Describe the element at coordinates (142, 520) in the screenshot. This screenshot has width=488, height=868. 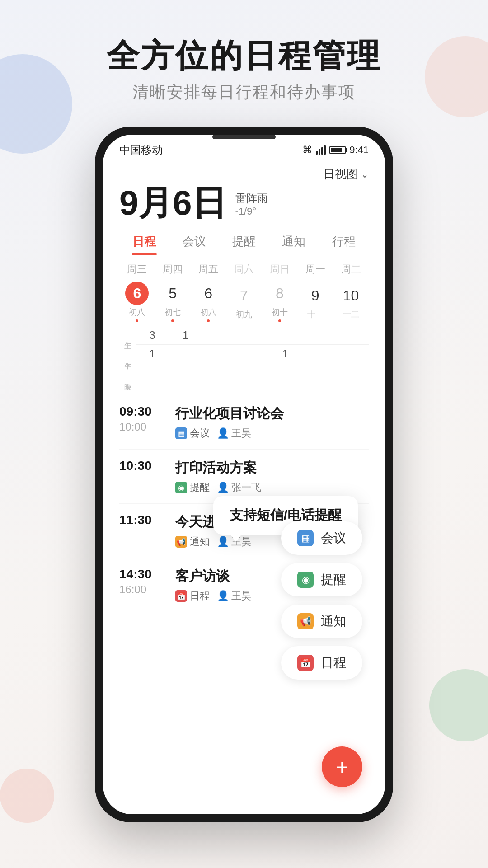
I see `event-time-col-3: 11:30` at that location.